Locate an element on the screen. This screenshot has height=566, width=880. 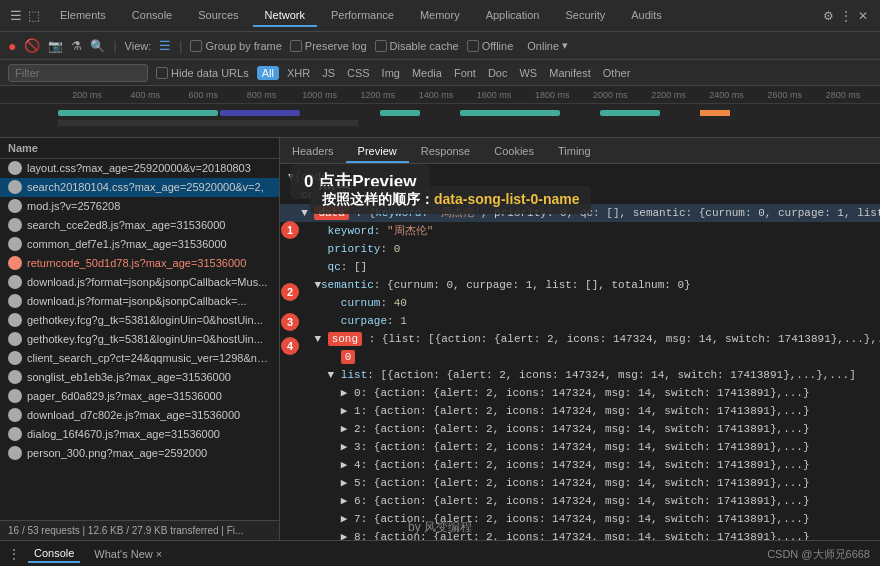
file-item-dialog: dialog_16f4670.js?max_age=31536000 is located at coordinates (140, 434).